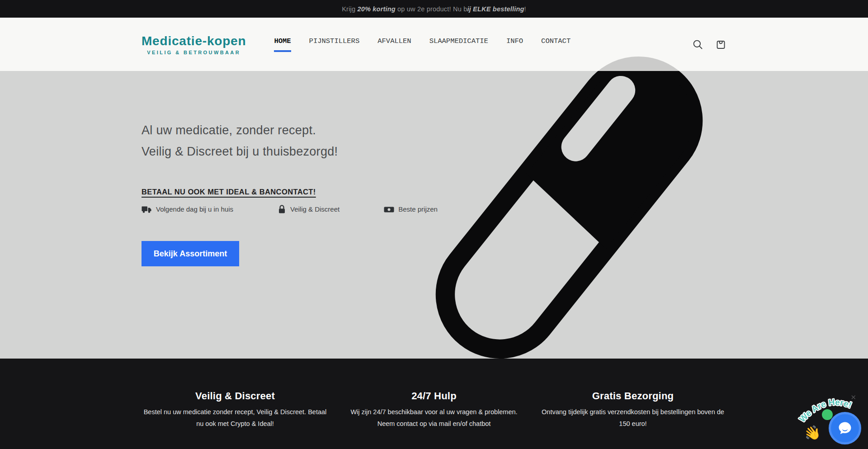 This screenshot has height=449, width=868. What do you see at coordinates (698, 44) in the screenshot?
I see `search-icon` at bounding box center [698, 44].